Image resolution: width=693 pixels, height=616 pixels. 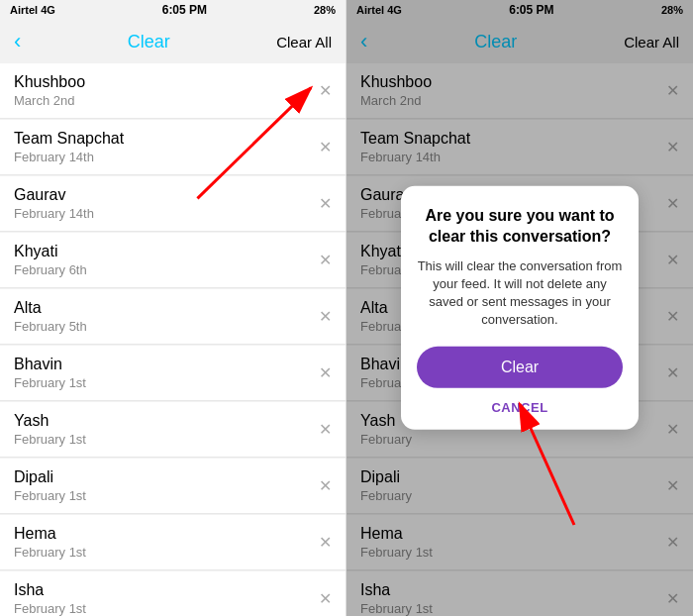 I want to click on left-carrier: Airtel, so click(x=24, y=10).